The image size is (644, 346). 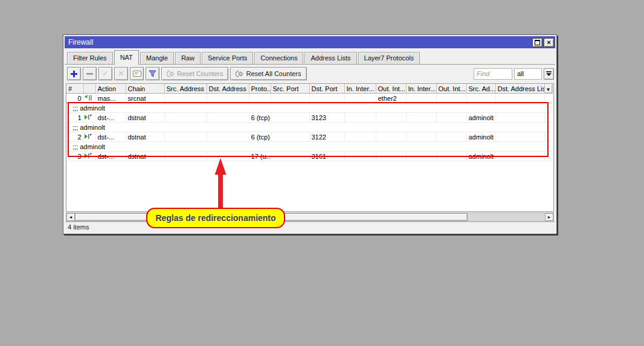 I want to click on tab-nat: NAT, so click(x=127, y=57).